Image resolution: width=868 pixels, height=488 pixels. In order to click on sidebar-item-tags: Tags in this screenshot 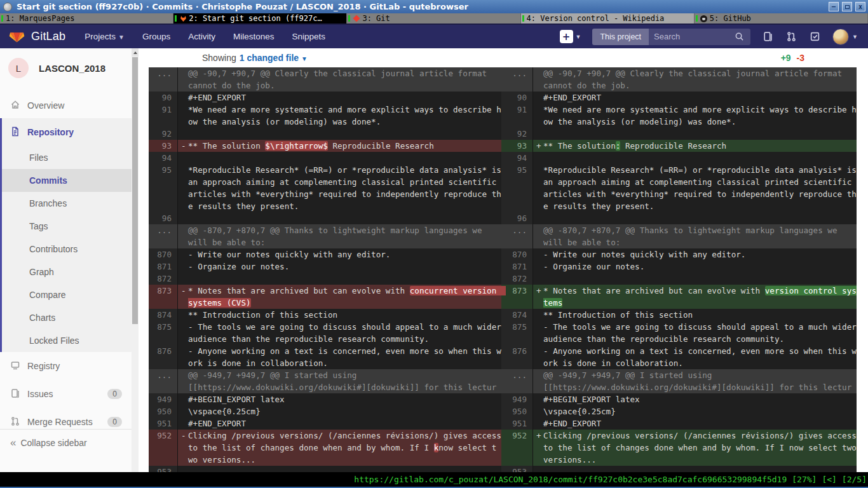, I will do `click(67, 226)`.